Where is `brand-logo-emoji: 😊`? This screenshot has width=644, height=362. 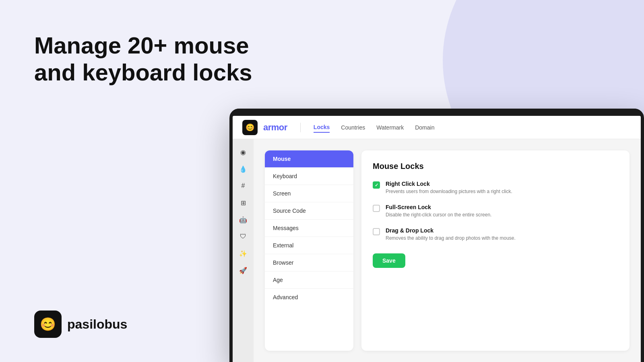
brand-logo-emoji: 😊 is located at coordinates (48, 324).